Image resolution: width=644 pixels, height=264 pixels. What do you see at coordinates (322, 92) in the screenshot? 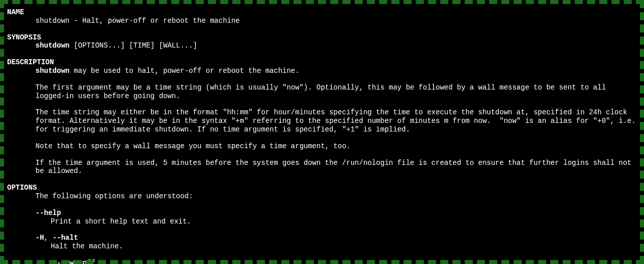
I see `description-para1: The first argument may be a time string …` at bounding box center [322, 92].